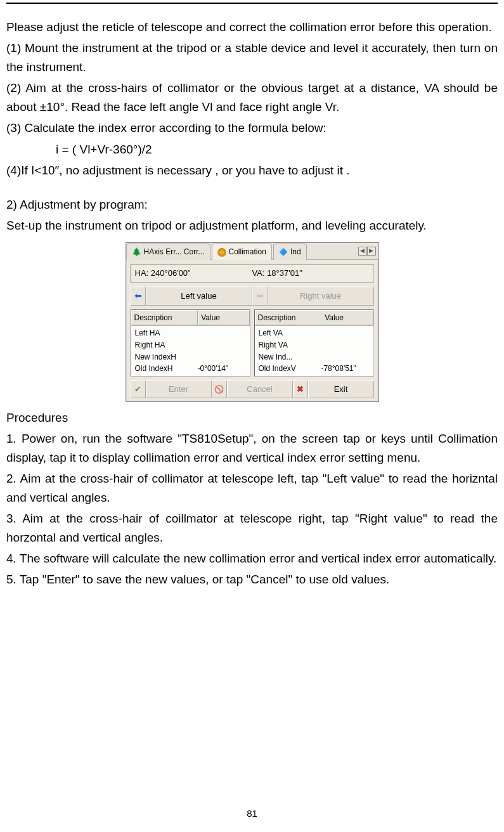 The height and width of the screenshot is (832, 504). I want to click on enter-button: Enter, so click(179, 389).